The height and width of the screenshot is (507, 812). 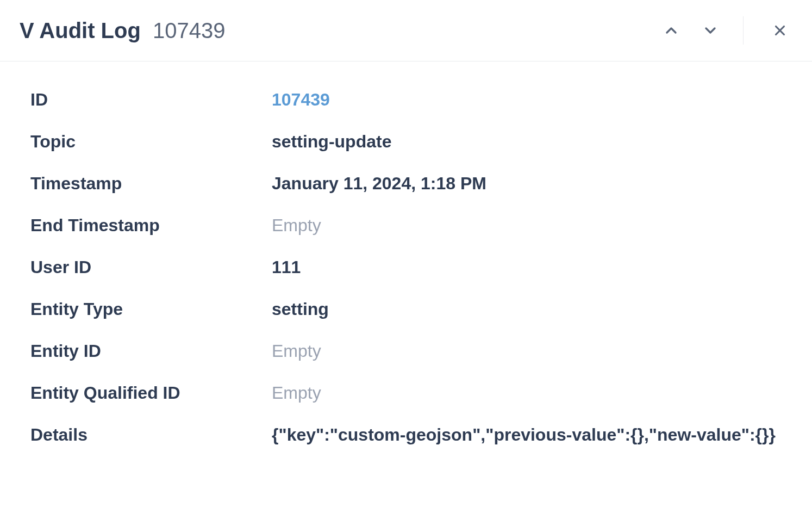 What do you see at coordinates (406, 30) in the screenshot?
I see `panel-header: V Audit Log 107439` at bounding box center [406, 30].